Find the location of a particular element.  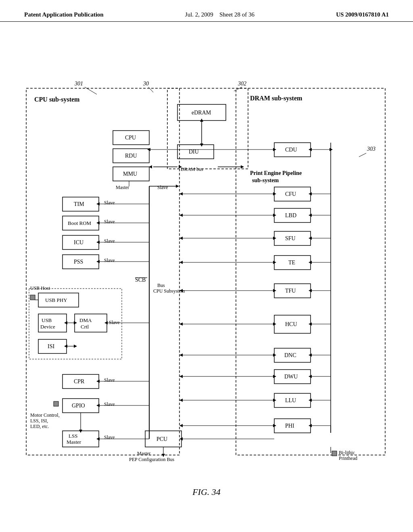

svg-text: ISI is located at coordinates (51, 347).